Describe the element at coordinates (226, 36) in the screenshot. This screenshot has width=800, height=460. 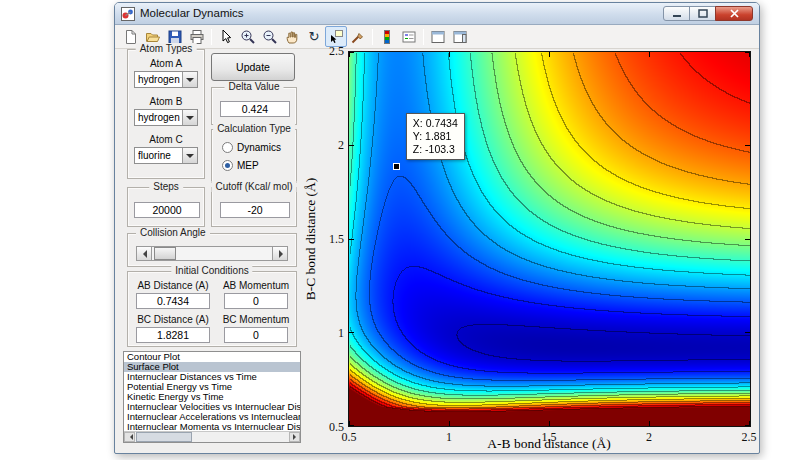
I see `edit-plot-button` at that location.